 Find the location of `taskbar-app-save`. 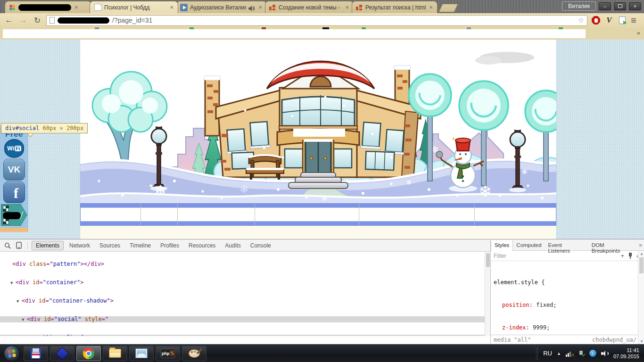

taskbar-app-save is located at coordinates (36, 354).